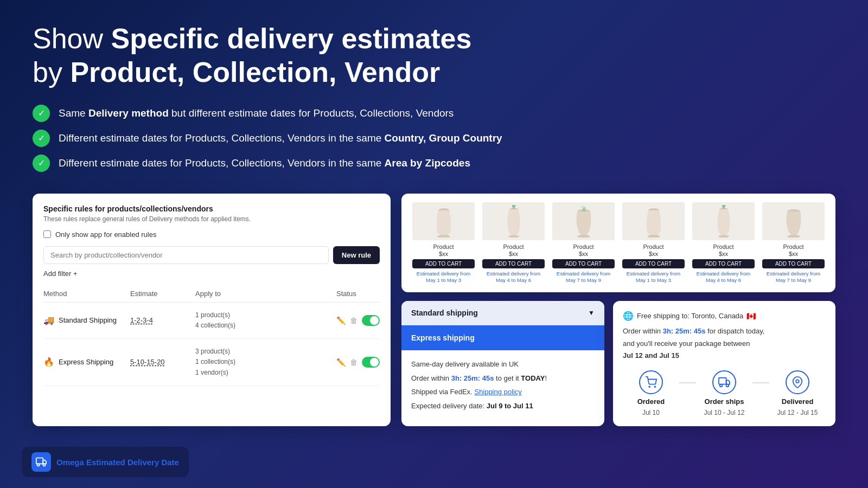 The image size is (868, 488). What do you see at coordinates (724, 264) in the screenshot?
I see `add-to-cart-4: ADD TO CART` at bounding box center [724, 264].